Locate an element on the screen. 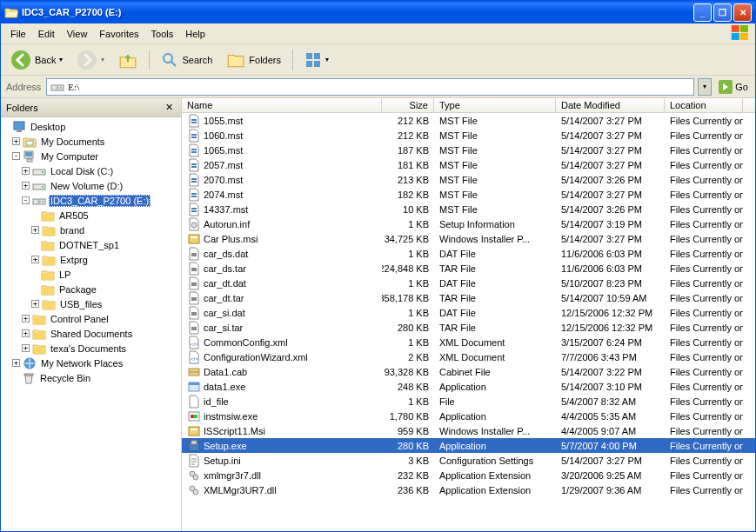 This screenshot has width=756, height=532. tree-item: Package is located at coordinates (90, 289).